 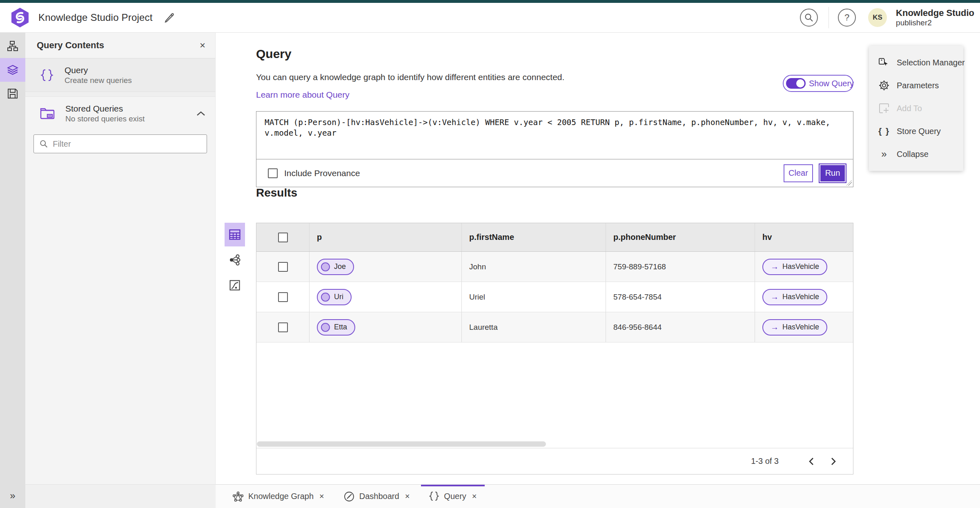 What do you see at coordinates (278, 496) in the screenshot?
I see `tab-knowledge-graph: Knowledge Graph ×` at bounding box center [278, 496].